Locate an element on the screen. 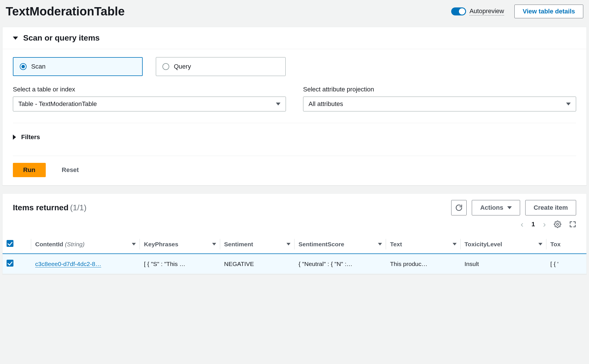 Image resolution: width=589 pixels, height=364 pixels. col-sentiment: Sentiment is located at coordinates (257, 244).